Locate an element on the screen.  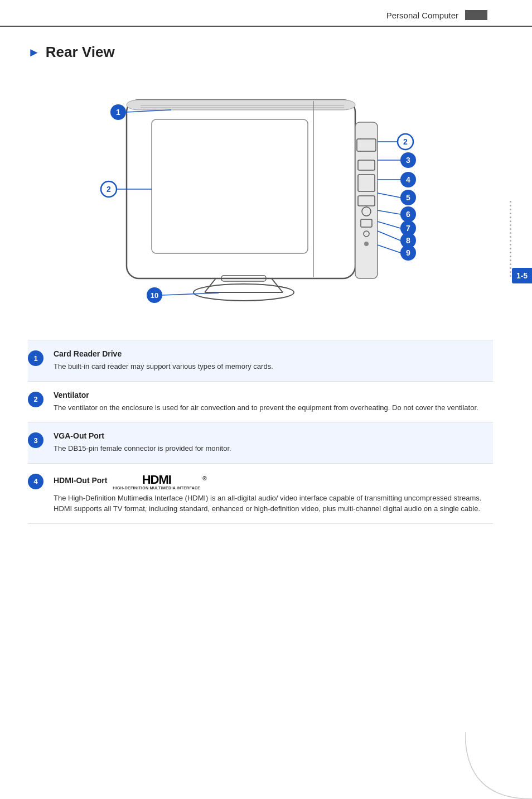
desc-title-3: VGA-Out Port is located at coordinates (273, 436).